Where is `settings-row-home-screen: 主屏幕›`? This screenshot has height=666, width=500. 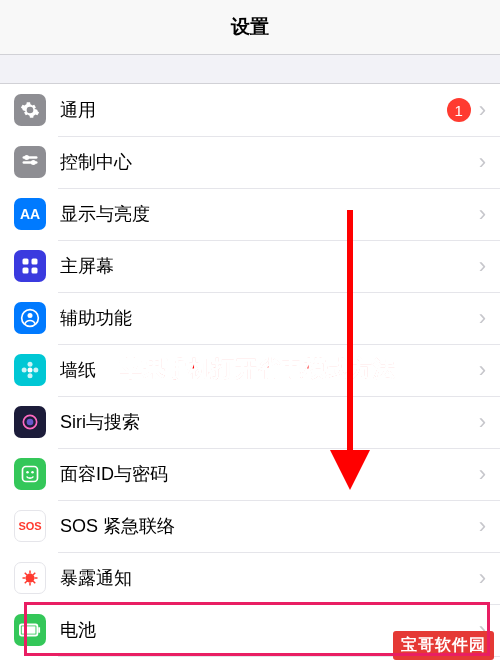
settings-row-home-screen: 主屏幕› is located at coordinates (250, 266).